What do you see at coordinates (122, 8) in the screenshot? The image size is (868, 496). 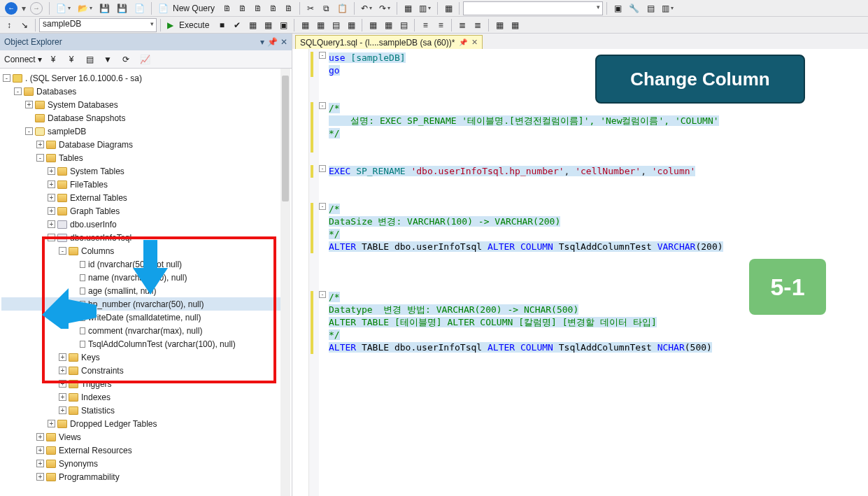 I see `save-all-button: 💾` at bounding box center [122, 8].